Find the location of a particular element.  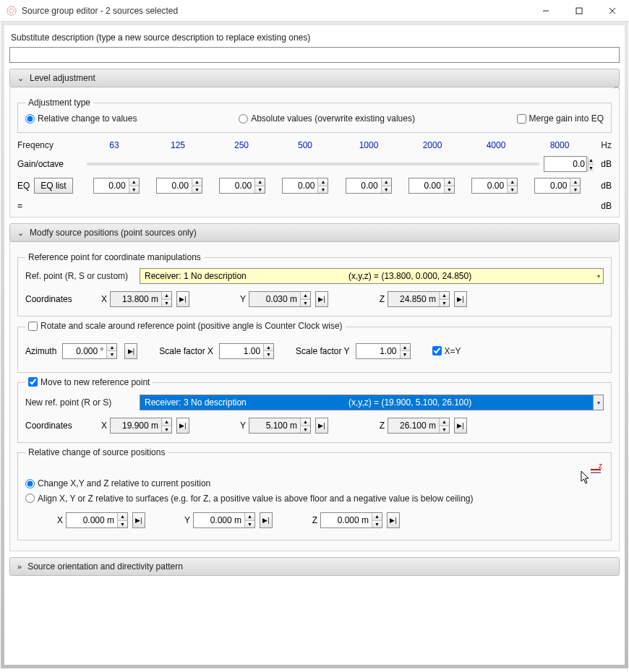

sfy-label: Scale factor Y is located at coordinates (322, 351).